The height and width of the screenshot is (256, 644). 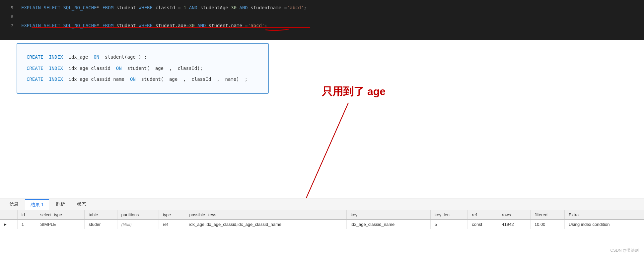 I want to click on cell-table: studer, so click(x=101, y=225).